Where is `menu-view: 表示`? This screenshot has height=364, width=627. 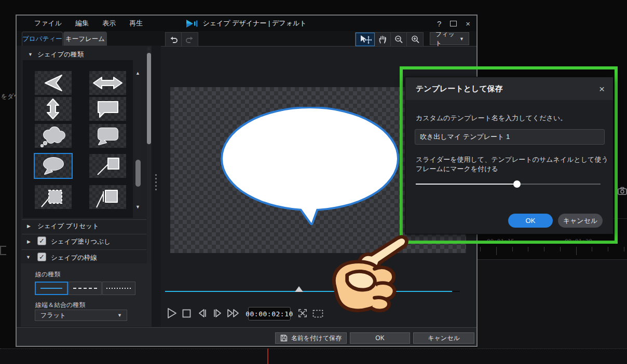 menu-view: 表示 is located at coordinates (109, 23).